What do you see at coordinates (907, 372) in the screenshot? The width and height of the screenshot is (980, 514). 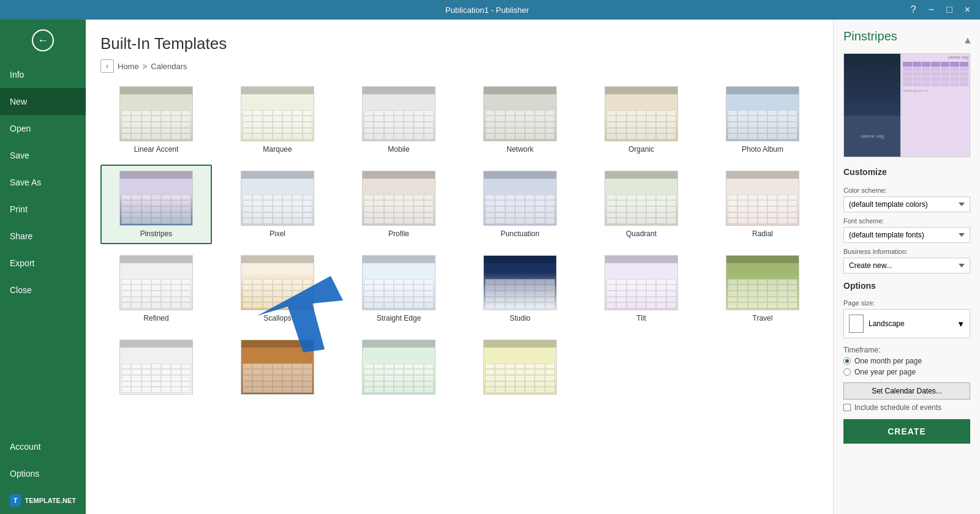 I see `radio-one-year: One year per page` at bounding box center [907, 372].